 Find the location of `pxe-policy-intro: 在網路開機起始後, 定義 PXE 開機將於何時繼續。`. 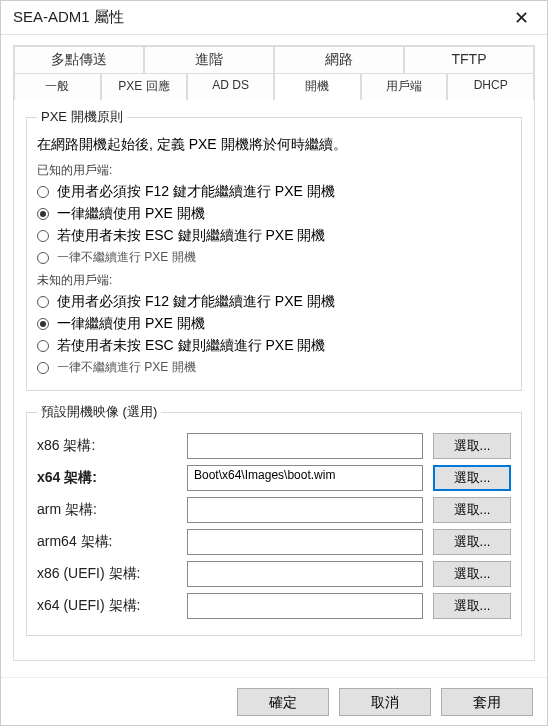

pxe-policy-intro: 在網路開機起始後, 定義 PXE 開機將於何時繼續。 is located at coordinates (274, 145).